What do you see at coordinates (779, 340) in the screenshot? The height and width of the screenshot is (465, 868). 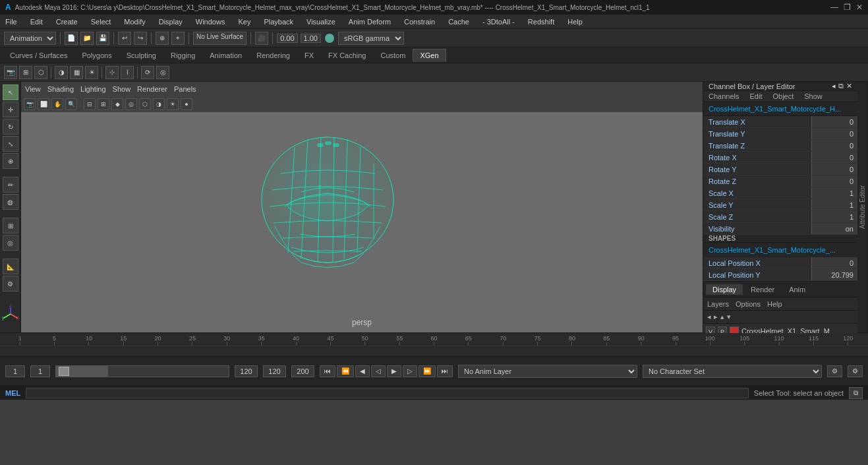 I see `tick-110: 110` at bounding box center [779, 340].